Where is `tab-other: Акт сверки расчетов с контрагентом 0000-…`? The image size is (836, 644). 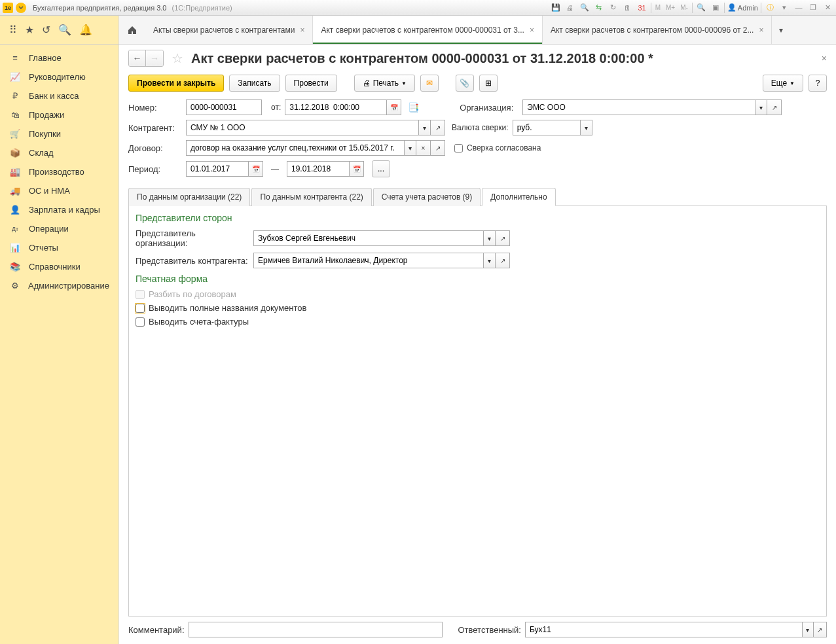 tab-other: Акт сверки расчетов с контрагентом 0000-… is located at coordinates (657, 30).